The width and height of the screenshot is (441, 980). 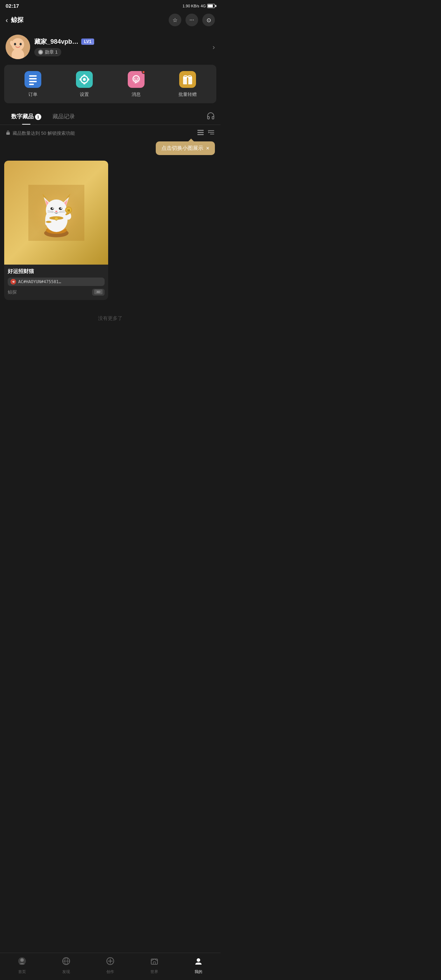 What do you see at coordinates (144, 72) in the screenshot?
I see `message-notification-dot` at bounding box center [144, 72].